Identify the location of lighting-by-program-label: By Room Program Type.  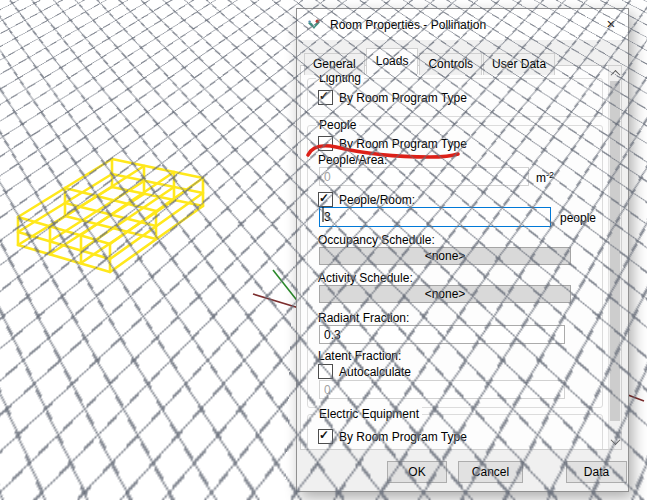
(403, 98).